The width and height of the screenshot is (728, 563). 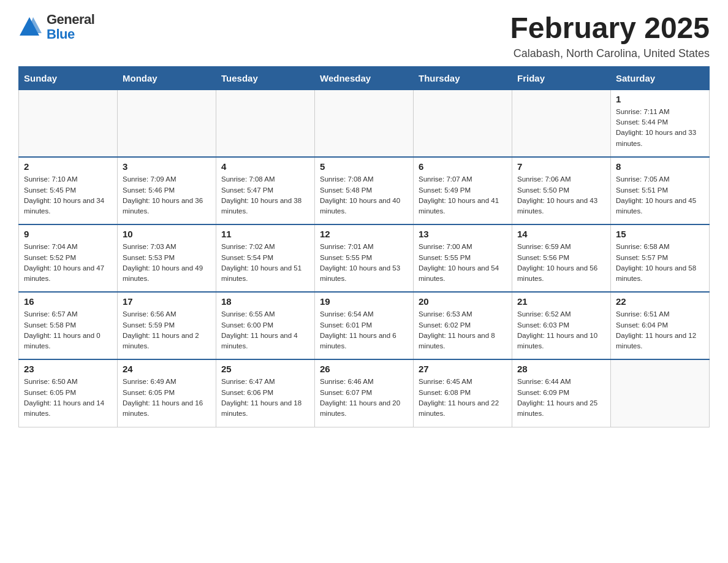 I want to click on day-number: 15, so click(x=660, y=234).